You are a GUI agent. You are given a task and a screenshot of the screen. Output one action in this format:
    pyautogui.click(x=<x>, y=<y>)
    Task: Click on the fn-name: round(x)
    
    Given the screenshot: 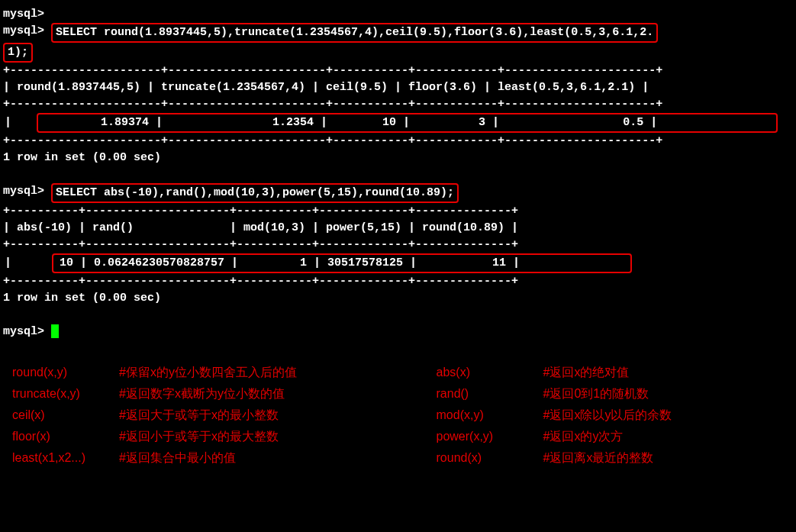 What is the action you would take?
    pyautogui.click(x=490, y=458)
    